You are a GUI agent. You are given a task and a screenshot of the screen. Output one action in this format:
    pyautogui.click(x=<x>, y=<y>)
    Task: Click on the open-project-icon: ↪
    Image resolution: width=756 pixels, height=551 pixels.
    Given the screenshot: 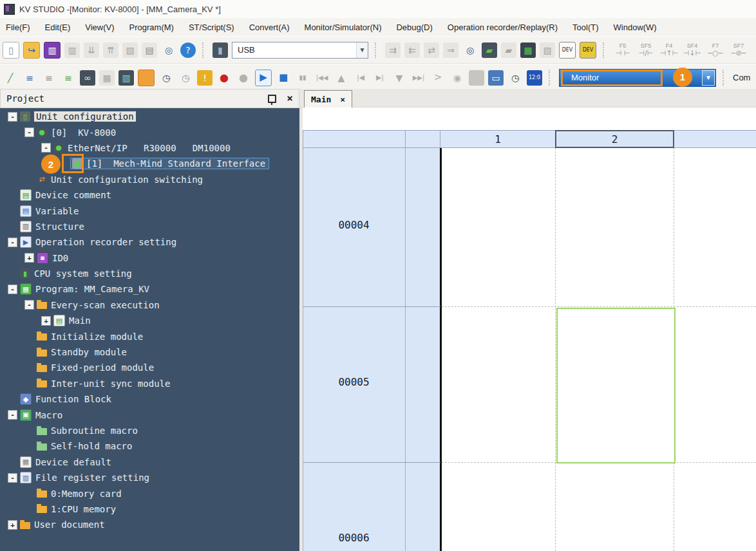 What is the action you would take?
    pyautogui.click(x=32, y=50)
    